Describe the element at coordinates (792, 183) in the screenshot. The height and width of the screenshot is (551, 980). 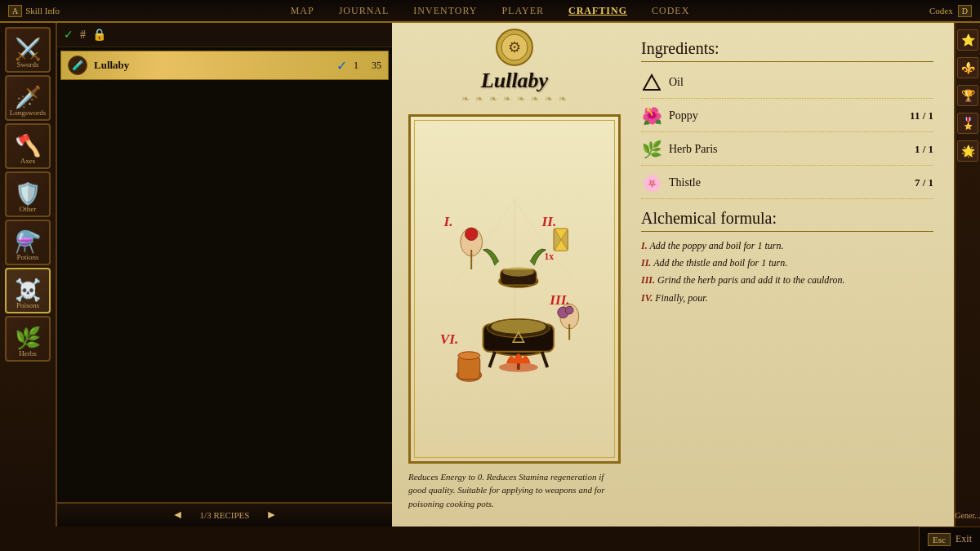
I see `ingredient-name-thistle: Thistle` at that location.